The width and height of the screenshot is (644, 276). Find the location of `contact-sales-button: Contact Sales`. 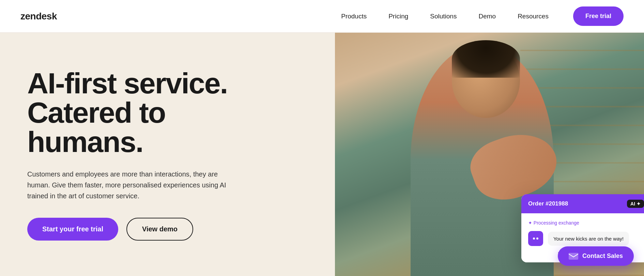

contact-sales-button: Contact Sales is located at coordinates (596, 256).